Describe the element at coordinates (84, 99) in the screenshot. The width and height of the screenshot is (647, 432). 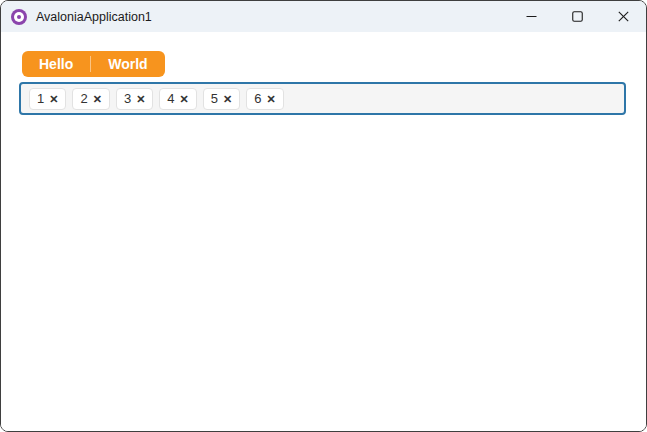
I see `chip-label: 2` at that location.